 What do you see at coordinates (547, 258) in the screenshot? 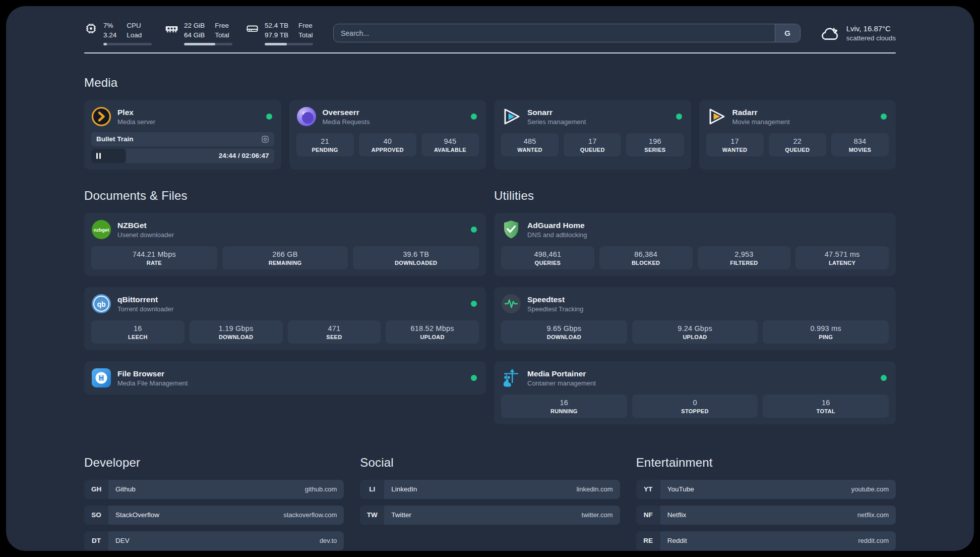
I see `stat-tile: 498,461 QUERIES` at bounding box center [547, 258].